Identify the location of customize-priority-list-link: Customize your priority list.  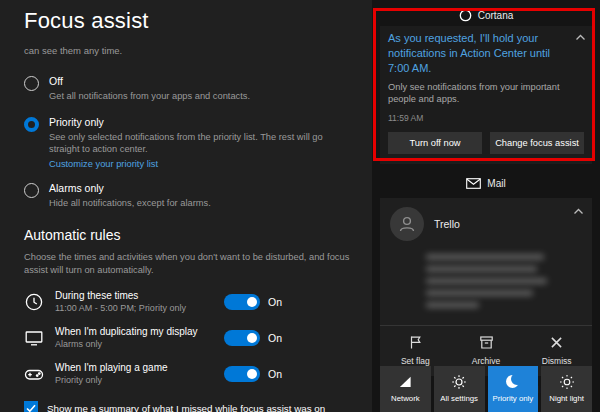
(199, 164).